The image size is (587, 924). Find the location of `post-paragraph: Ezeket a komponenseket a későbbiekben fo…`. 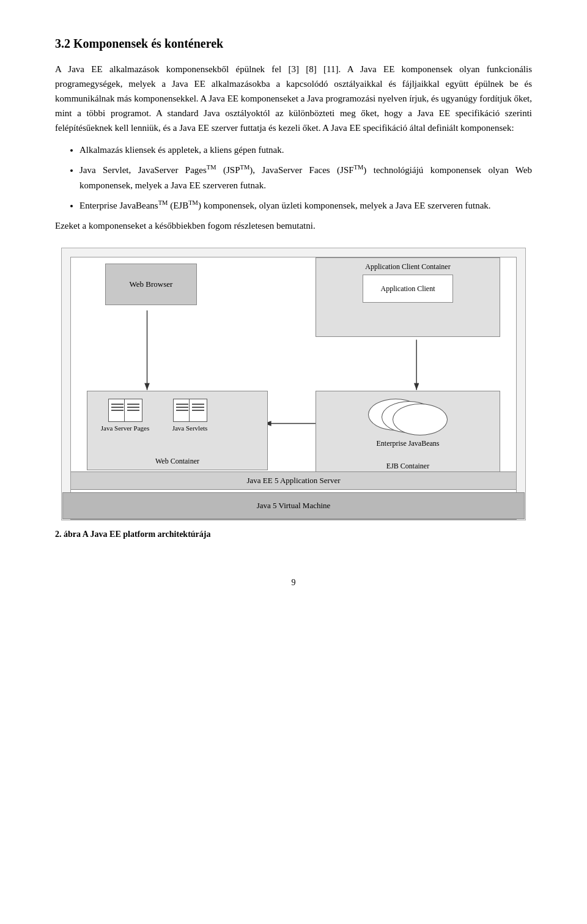

post-paragraph: Ezeket a komponenseket a későbbiekben fo… is located at coordinates (294, 226).